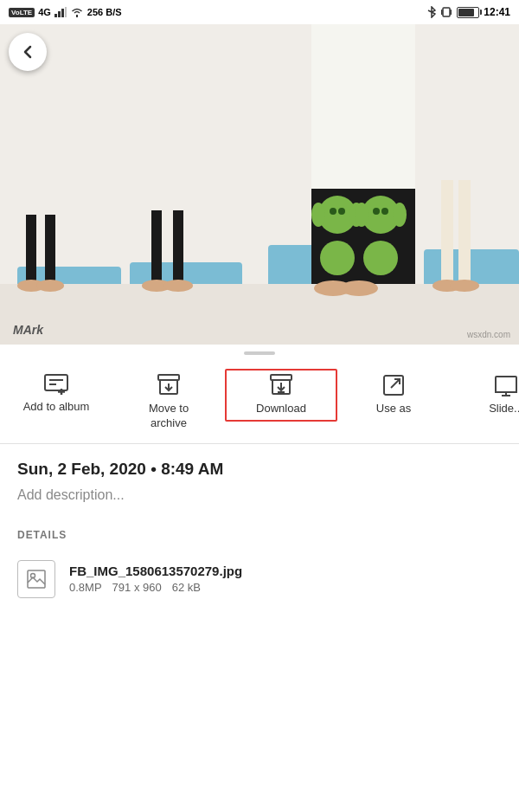 This screenshot has height=812, width=519. What do you see at coordinates (22, 12) in the screenshot?
I see `volte-badge: VoLTE` at bounding box center [22, 12].